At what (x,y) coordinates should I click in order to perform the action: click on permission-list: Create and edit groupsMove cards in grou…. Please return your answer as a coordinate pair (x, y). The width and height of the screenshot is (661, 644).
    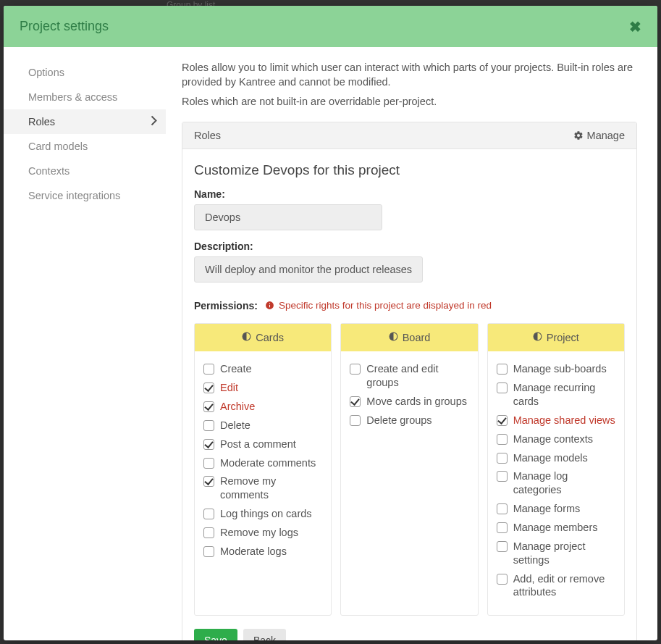
    Looking at the image, I should click on (409, 397).